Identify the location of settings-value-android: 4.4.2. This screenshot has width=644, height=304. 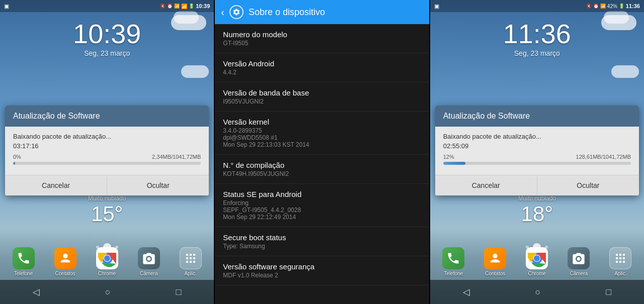
(322, 72).